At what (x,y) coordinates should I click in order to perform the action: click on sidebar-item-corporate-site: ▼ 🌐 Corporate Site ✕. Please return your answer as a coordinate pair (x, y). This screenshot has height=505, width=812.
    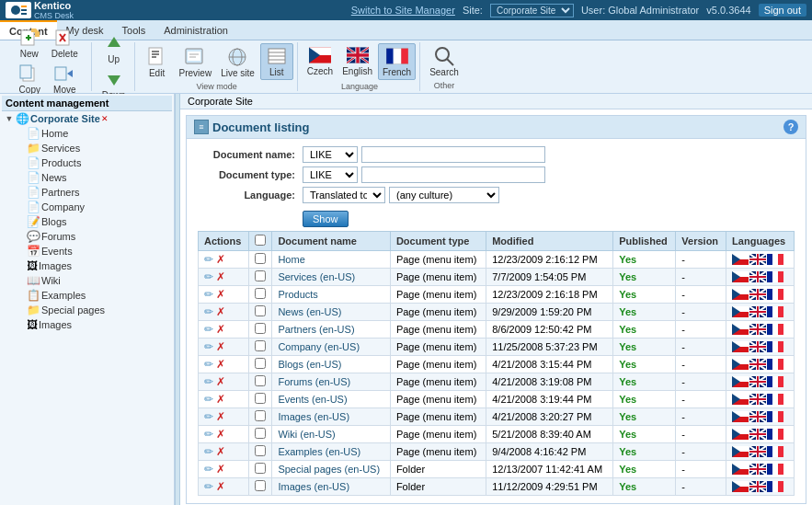
    Looking at the image, I should click on (86, 119).